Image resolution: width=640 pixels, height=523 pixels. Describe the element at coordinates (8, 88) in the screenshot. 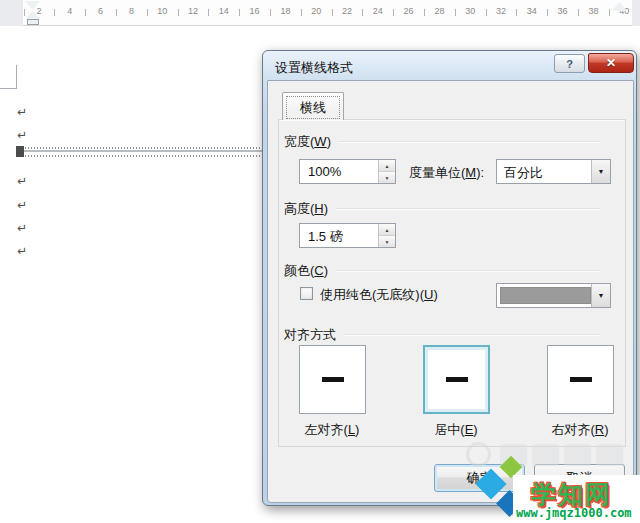

I see `text-boundary-corner-horizontal` at that location.